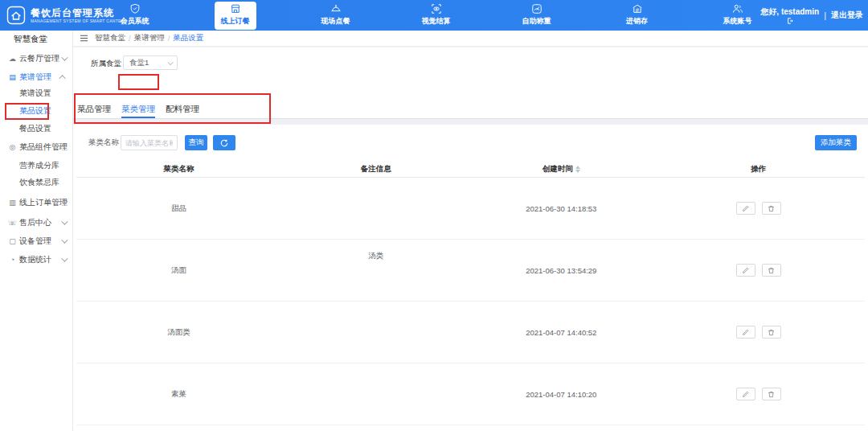 The image size is (868, 431). Describe the element at coordinates (13, 241) in the screenshot. I see `device-icon: ▢` at that location.